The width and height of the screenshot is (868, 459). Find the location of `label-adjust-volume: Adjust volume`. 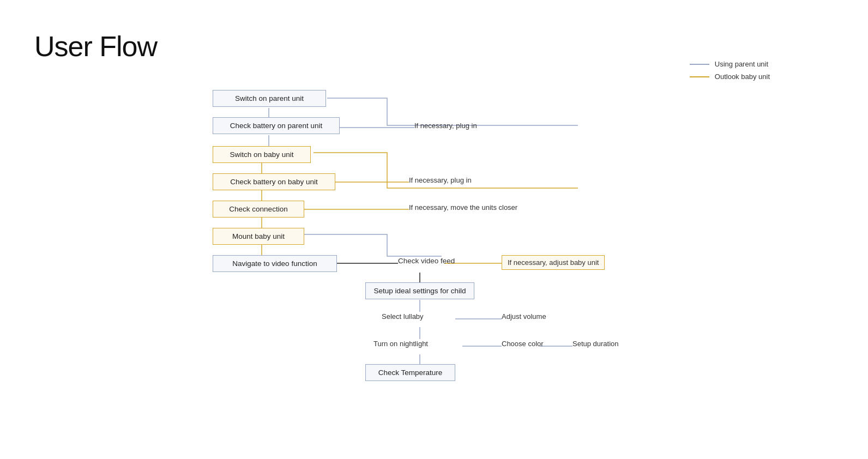

label-adjust-volume: Adjust volume is located at coordinates (524, 316).